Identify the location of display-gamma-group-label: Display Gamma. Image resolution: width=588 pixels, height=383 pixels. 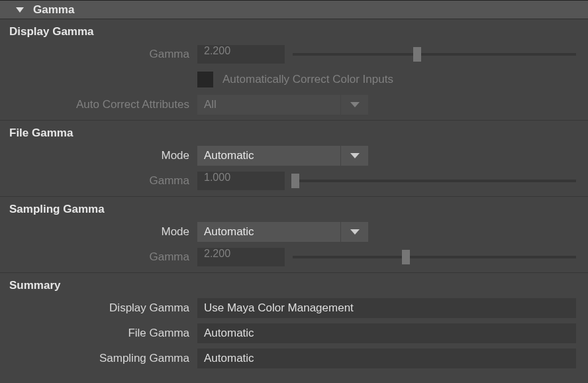
(294, 30).